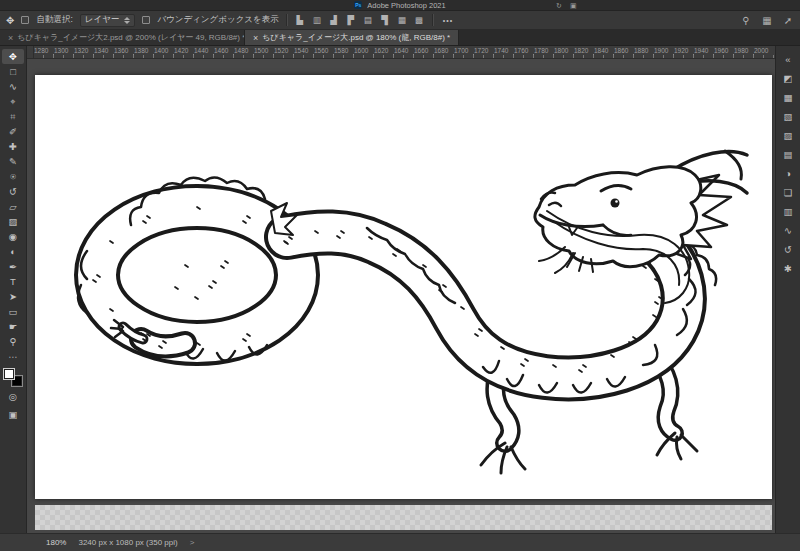 This screenshot has height=551, width=800. Describe the element at coordinates (301, 50) in the screenshot. I see `ruler-tick-1540: 1540` at that location.